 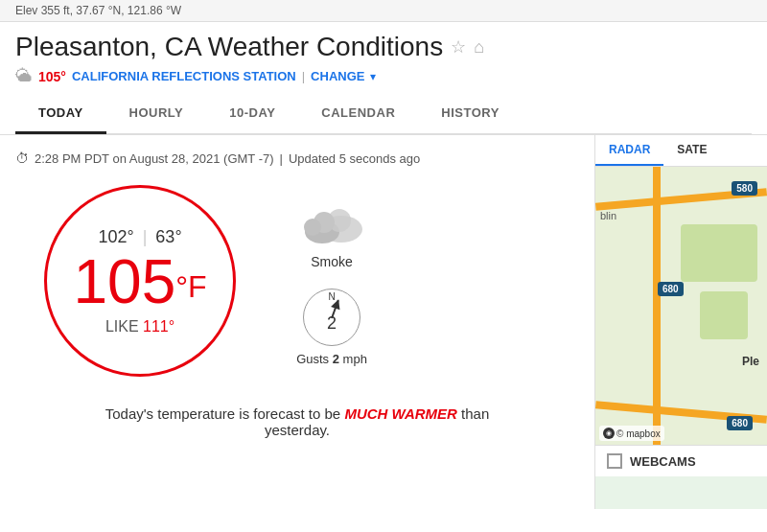 What do you see at coordinates (159, 326) in the screenshot?
I see `feels-like-temp: 111°` at bounding box center [159, 326].